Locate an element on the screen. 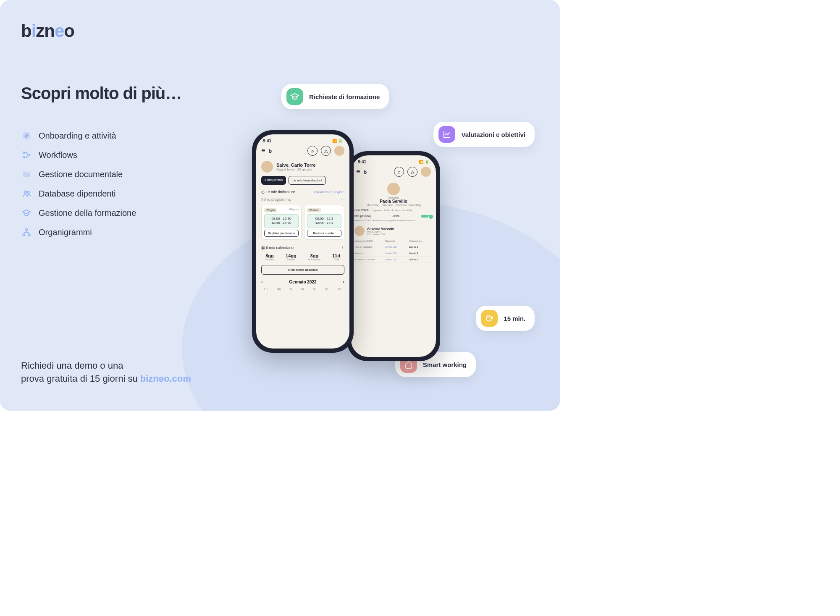 This screenshot has height=616, width=840. feature-list: Onboarding e attività Workflows Gestione… is located at coordinates (79, 188).